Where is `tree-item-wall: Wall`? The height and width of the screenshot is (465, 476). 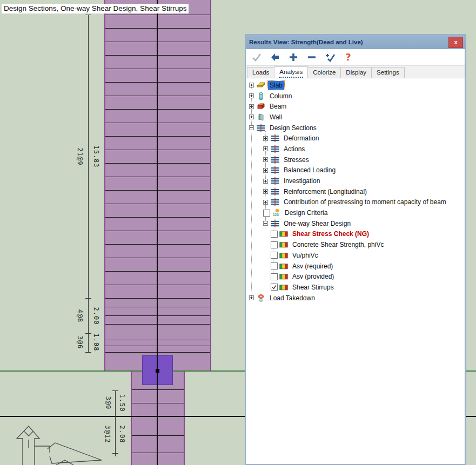 tree-item-wall: Wall is located at coordinates (356, 117).